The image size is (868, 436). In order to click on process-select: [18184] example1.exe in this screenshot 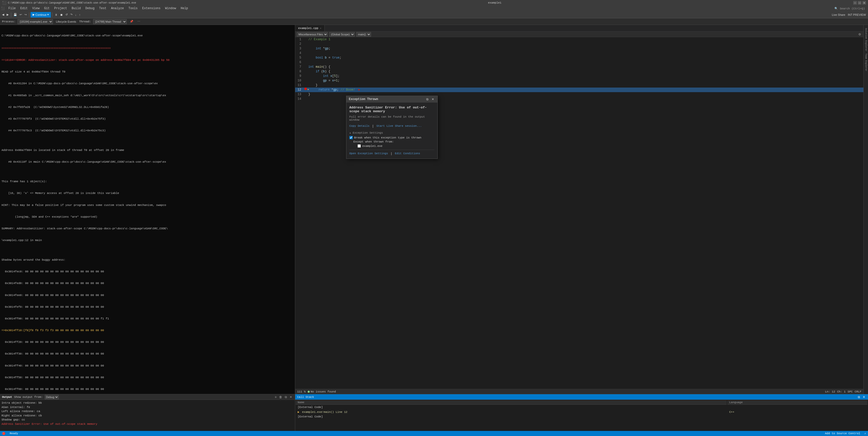, I will do `click(35, 22)`.